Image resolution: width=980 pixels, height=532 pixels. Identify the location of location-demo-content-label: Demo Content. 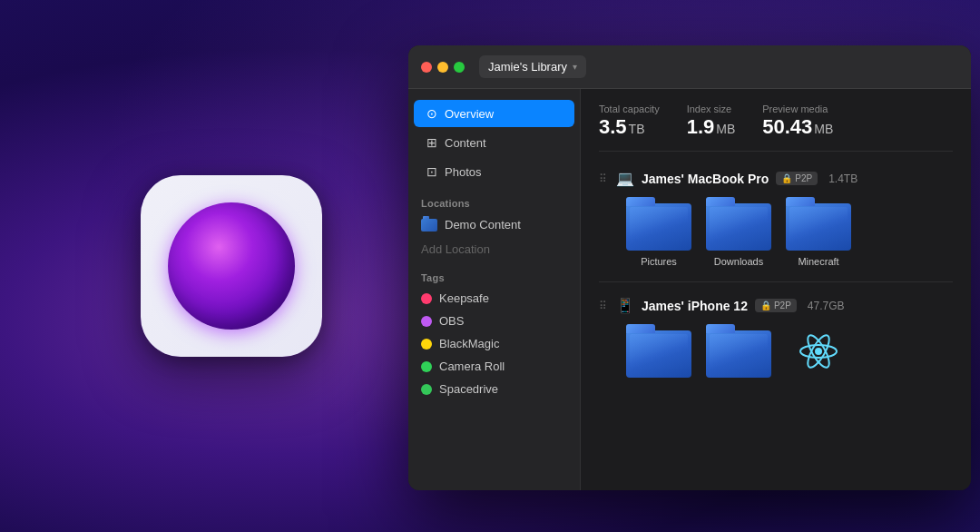
(483, 225).